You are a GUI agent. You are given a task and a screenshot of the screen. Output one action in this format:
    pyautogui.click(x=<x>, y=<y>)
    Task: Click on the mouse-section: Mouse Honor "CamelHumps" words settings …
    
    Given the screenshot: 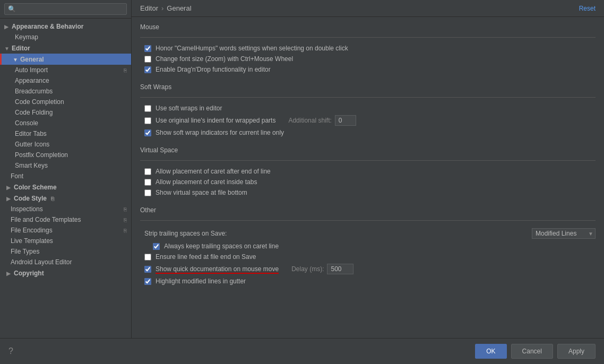 What is the action you would take?
    pyautogui.click(x=368, y=49)
    